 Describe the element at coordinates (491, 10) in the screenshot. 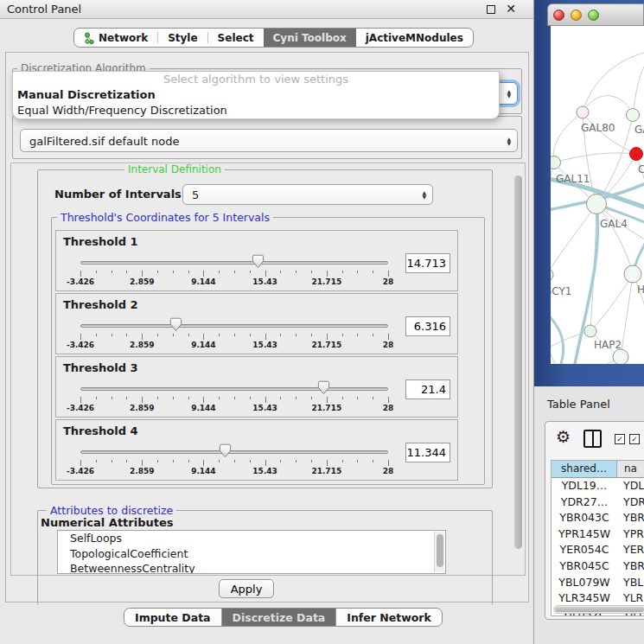

I see `float-window-icon` at that location.